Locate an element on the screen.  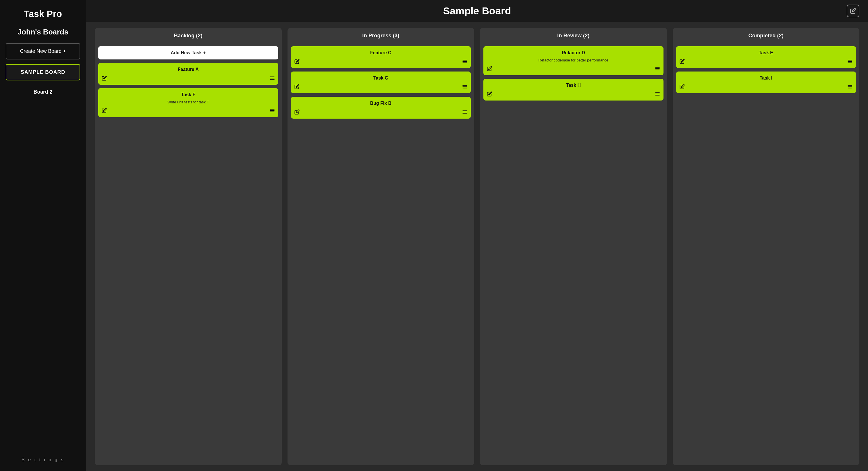
task-card-task-i: Task I is located at coordinates (766, 82).